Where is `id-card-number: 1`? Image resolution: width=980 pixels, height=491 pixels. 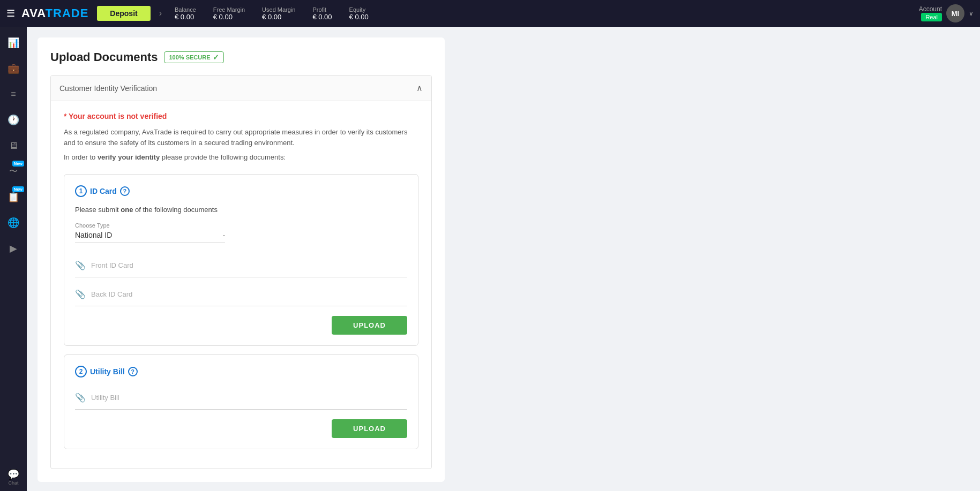 id-card-number: 1 is located at coordinates (81, 191).